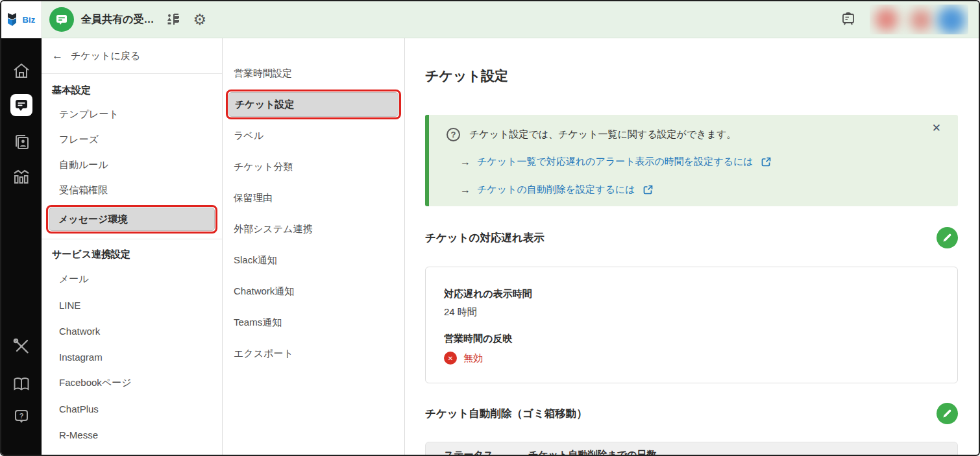  Describe the element at coordinates (556, 189) in the screenshot. I see `link-auto-delete-setting: チケットの自動削除を設定するには` at that location.